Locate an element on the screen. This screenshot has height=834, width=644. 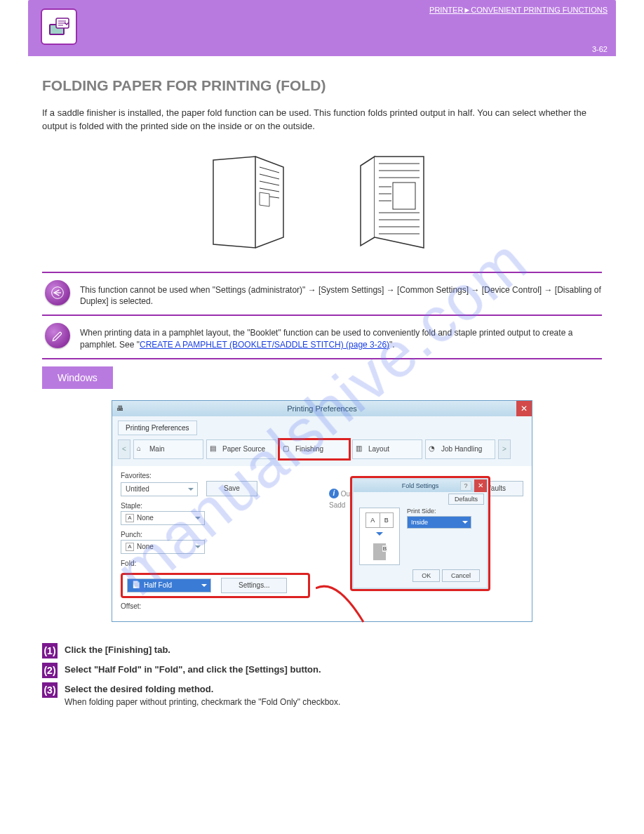
toolbar-prev: < is located at coordinates (124, 449).